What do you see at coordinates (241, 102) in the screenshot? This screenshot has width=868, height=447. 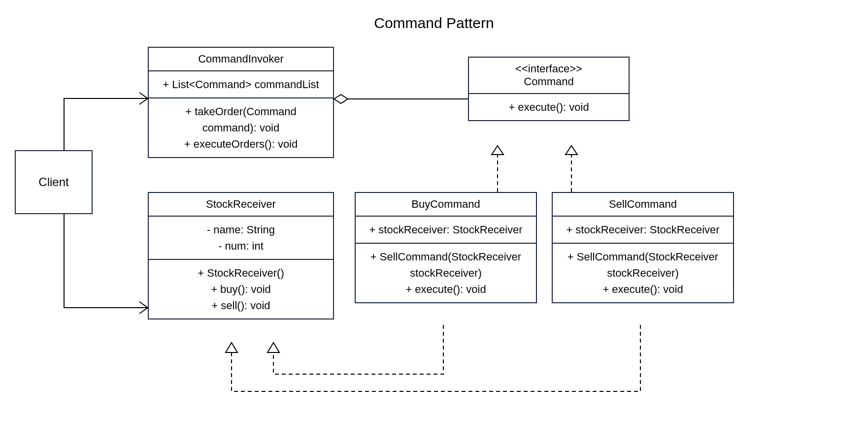 I see `class-command-invoker: CommandInvoker + List<Command> commandLi…` at bounding box center [241, 102].